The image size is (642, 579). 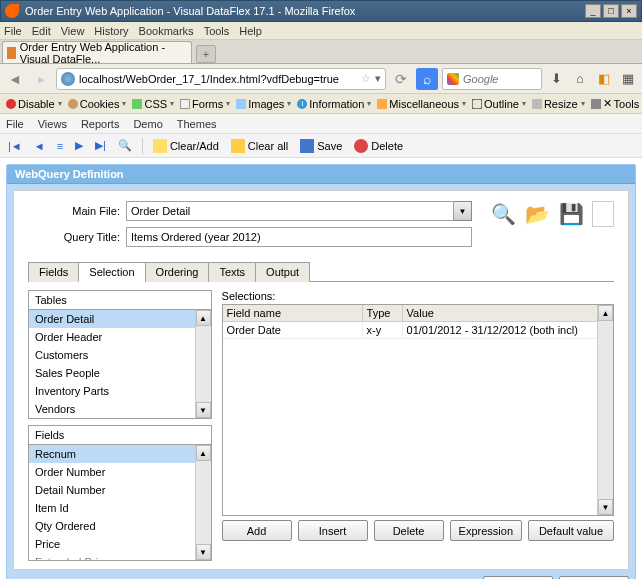 I want to click on list-item: Price, so click(x=120, y=544).